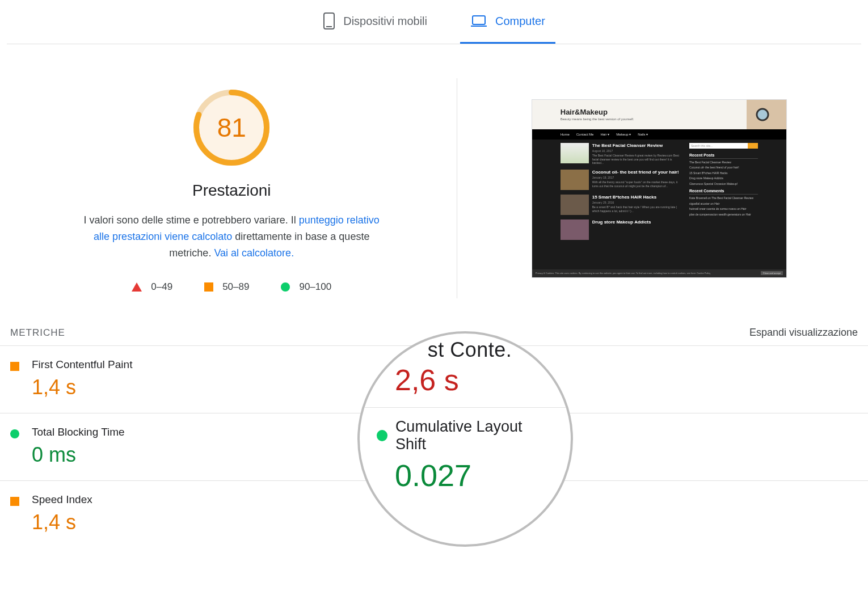 This screenshot has width=868, height=591. Describe the element at coordinates (724, 174) in the screenshot. I see `screenshot-sidebar-item: 15 Smart B*tches HAIR Hacks` at that location.